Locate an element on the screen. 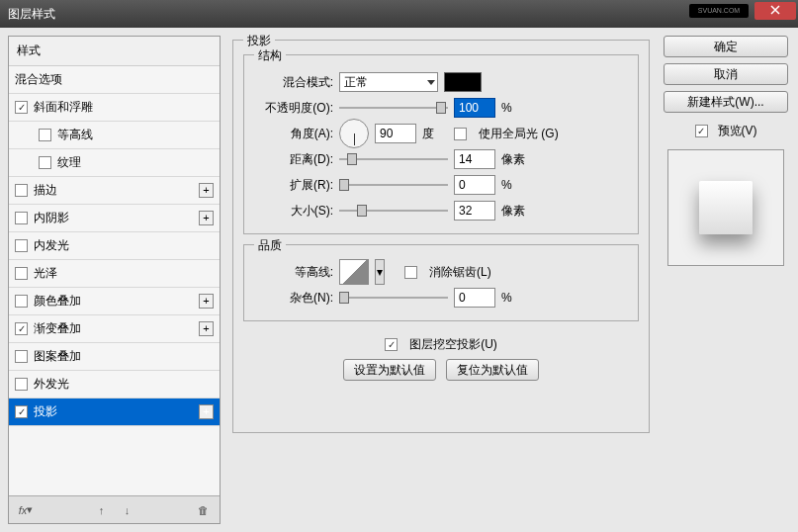  move-down-button: ↓ is located at coordinates (128, 510).